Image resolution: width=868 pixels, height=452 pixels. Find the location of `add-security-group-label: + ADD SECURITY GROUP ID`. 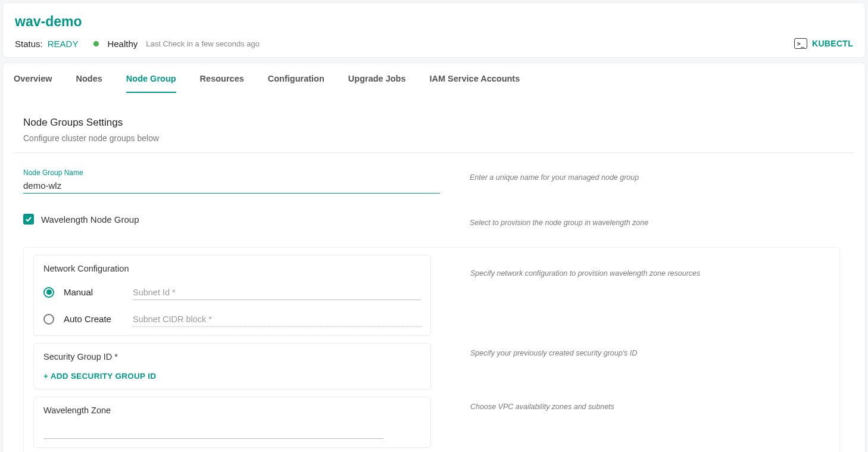

add-security-group-label: + ADD SECURITY GROUP ID is located at coordinates (100, 376).